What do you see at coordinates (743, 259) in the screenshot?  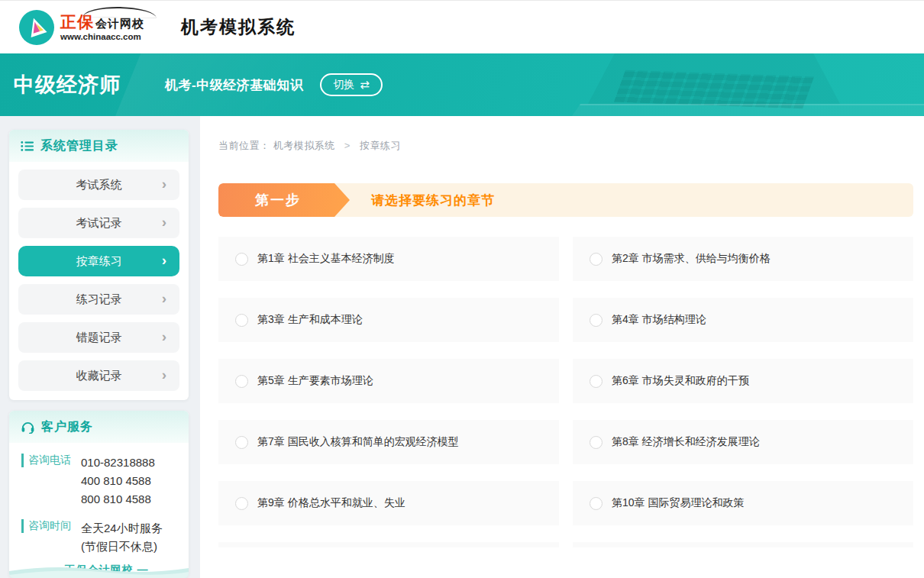 I see `chapter-item: 第2章 市场需求、供给与均衡价格` at bounding box center [743, 259].